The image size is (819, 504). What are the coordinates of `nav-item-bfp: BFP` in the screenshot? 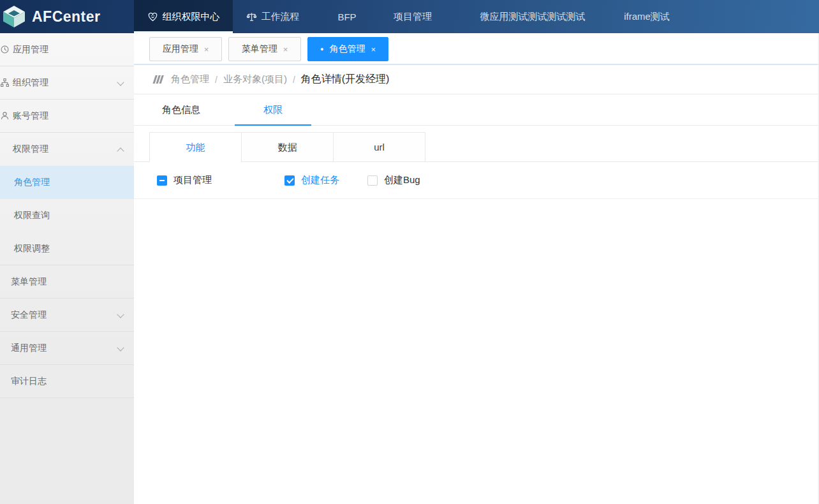 It's located at (347, 17).